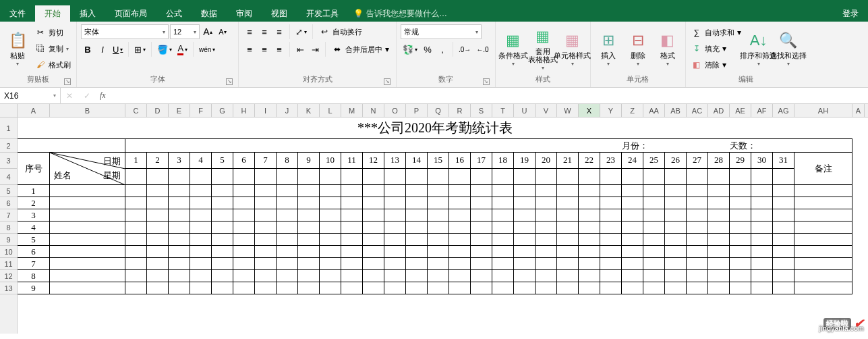 The height and width of the screenshot is (339, 868). Describe the element at coordinates (503, 111) in the screenshot. I see `col-header-T: T` at that location.